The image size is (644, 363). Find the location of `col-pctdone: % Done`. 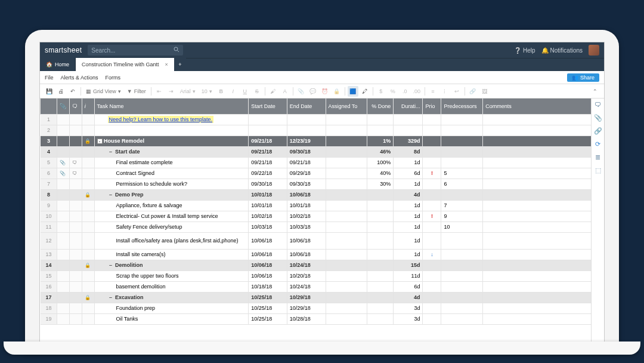

col-pctdone: % Done is located at coordinates (380, 106).